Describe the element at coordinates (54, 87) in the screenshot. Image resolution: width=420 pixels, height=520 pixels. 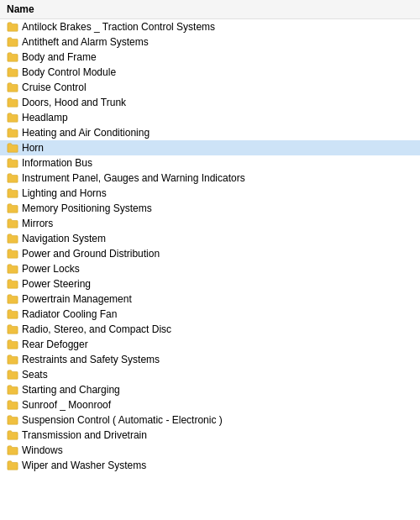
I see `list-item-label: Cruise Control` at that location.